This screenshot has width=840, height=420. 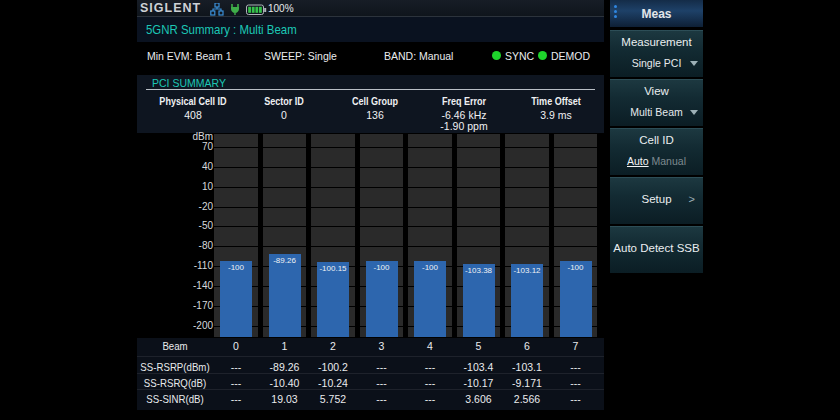 What do you see at coordinates (236, 346) in the screenshot?
I see `beam-header-cell-beam-0: 0` at bounding box center [236, 346].